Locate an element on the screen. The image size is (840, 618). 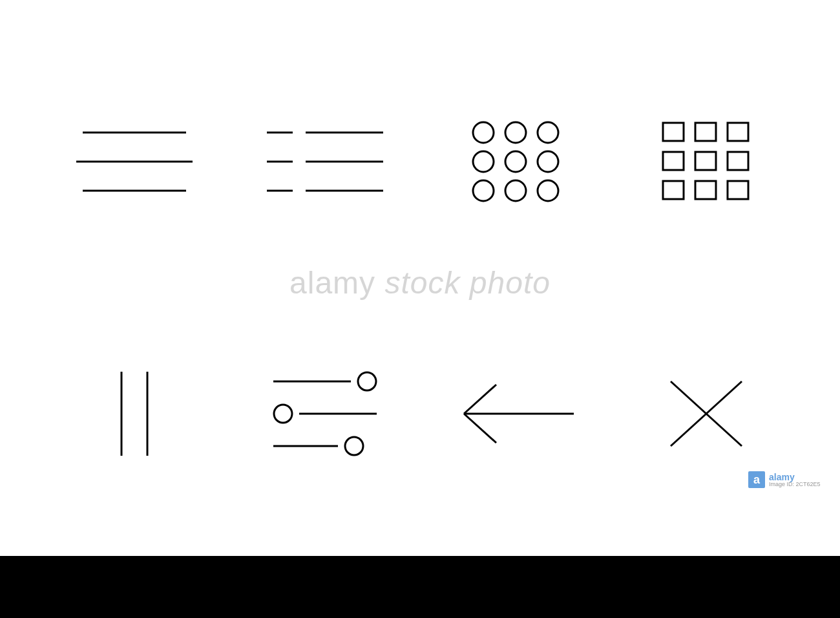
grid-squares-icon is located at coordinates (706, 162).